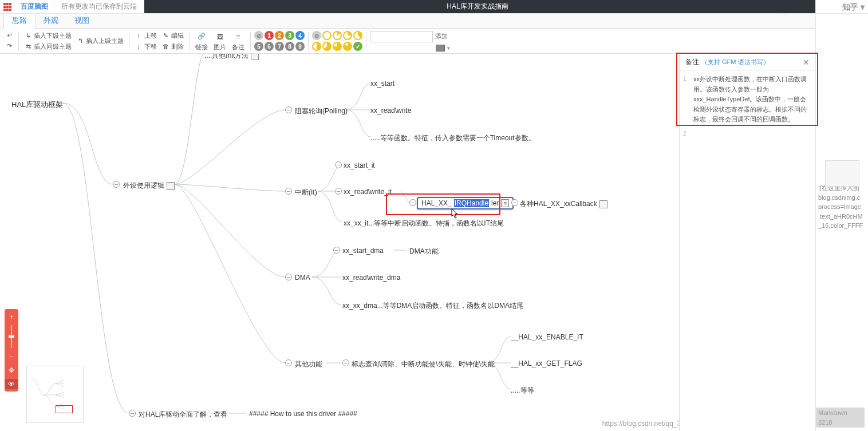 The image size is (868, 431). I want to click on priority-2: 2, so click(279, 35).